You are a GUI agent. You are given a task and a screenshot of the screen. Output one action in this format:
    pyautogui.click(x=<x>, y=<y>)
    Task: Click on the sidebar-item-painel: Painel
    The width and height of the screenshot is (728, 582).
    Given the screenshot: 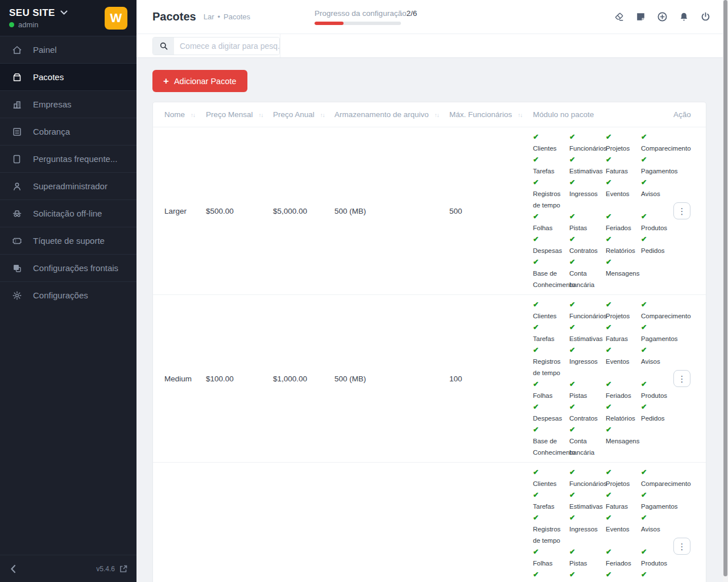 What is the action you would take?
    pyautogui.click(x=68, y=49)
    